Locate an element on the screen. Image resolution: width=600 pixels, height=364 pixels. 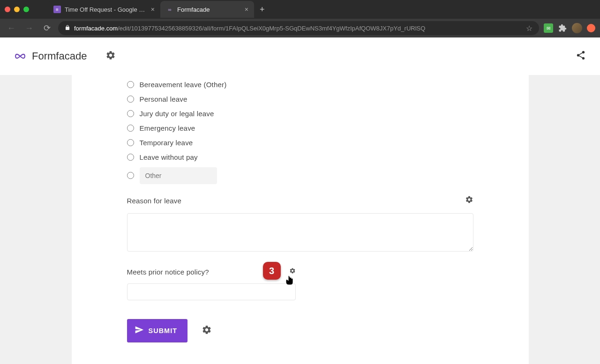
radio-label: Temporary leave is located at coordinates (166, 142).